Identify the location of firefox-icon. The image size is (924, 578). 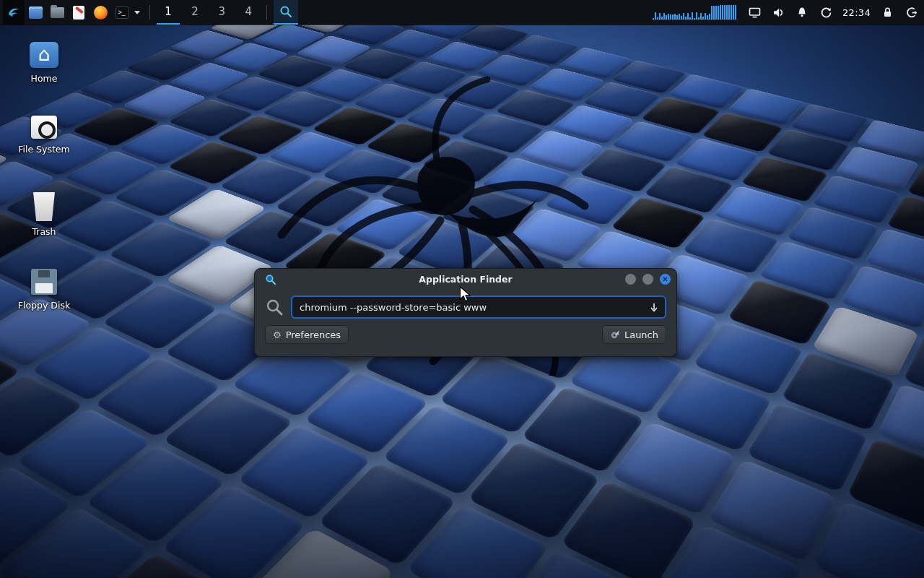
(101, 13).